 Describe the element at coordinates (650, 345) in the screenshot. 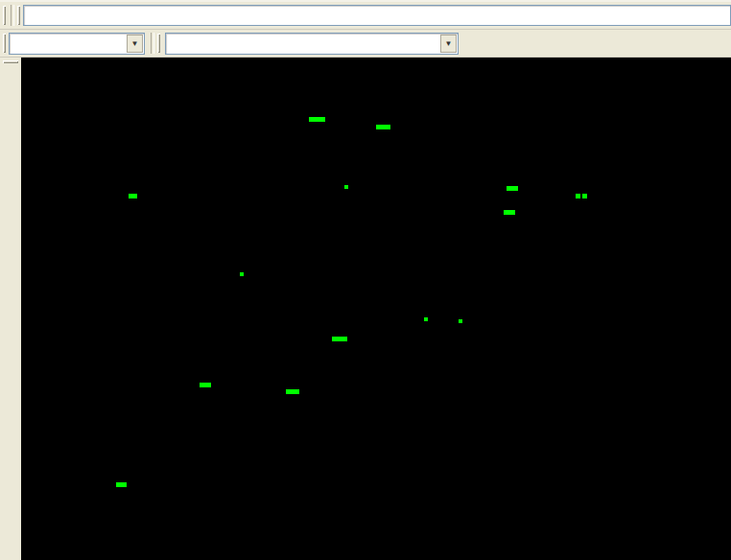

I see `technical-notes` at that location.